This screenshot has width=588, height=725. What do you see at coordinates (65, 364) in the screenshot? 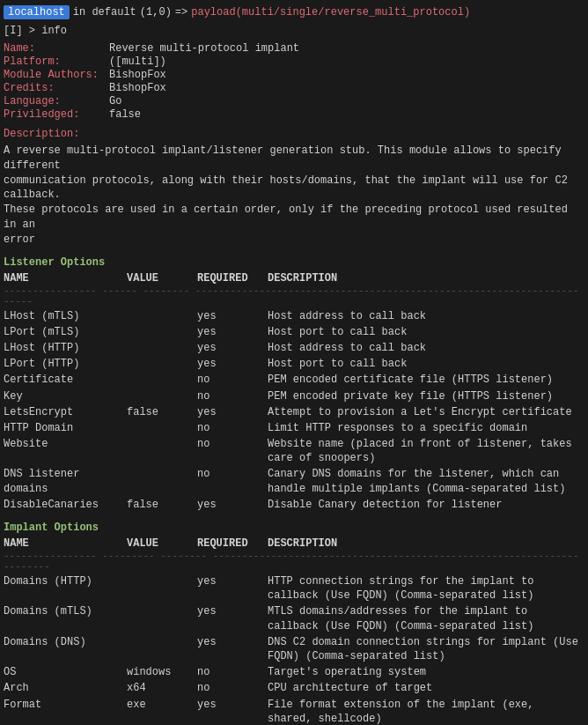
I see `listener-row-name: LPort (HTTP)` at bounding box center [65, 364].